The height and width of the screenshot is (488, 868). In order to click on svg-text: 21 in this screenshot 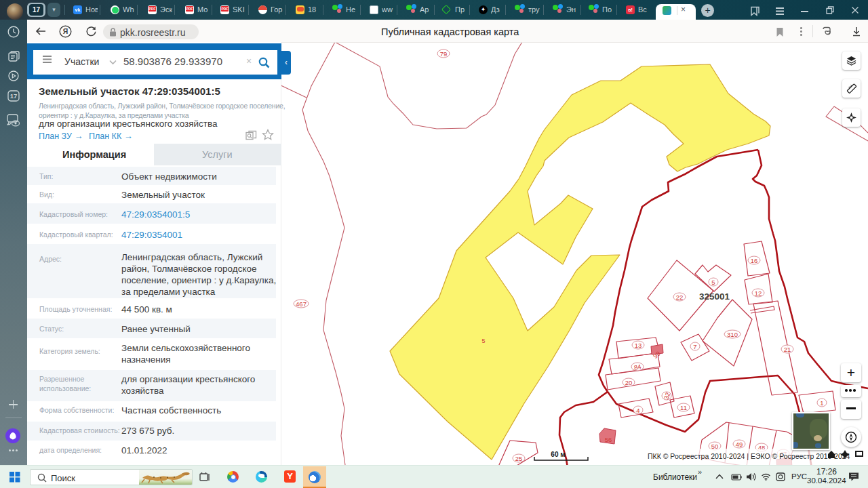, I will do `click(788, 350)`.